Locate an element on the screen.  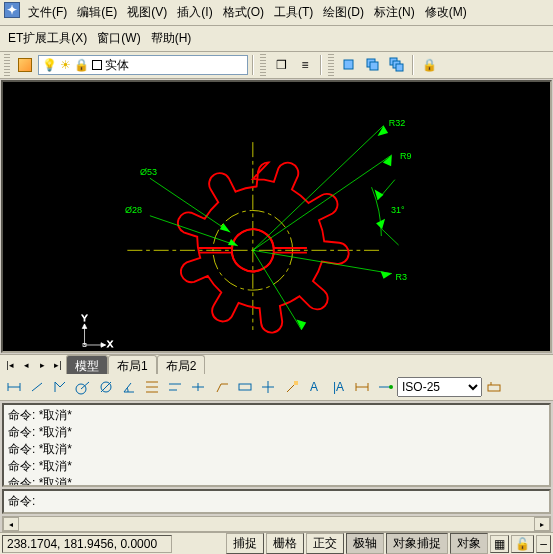
dim-style-icon is located at coordinates (362, 387).